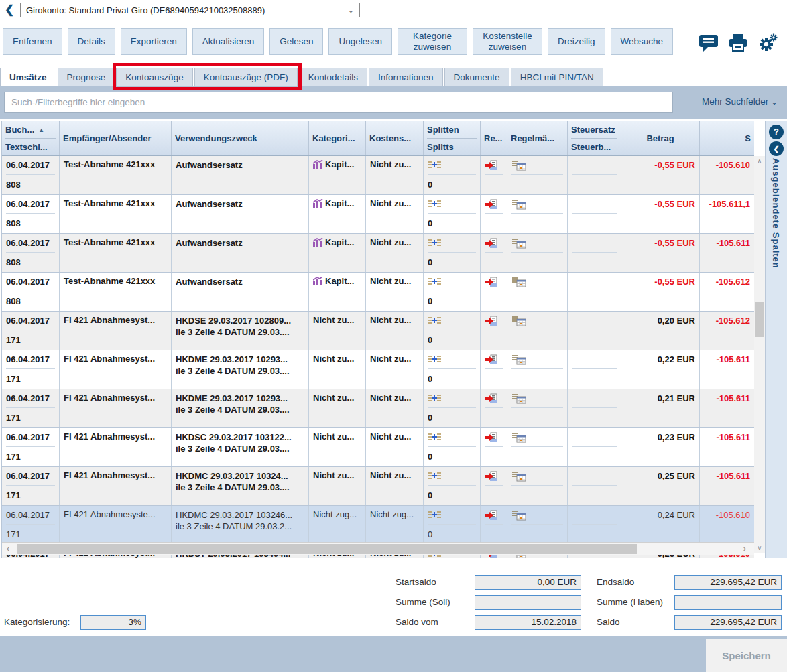 This screenshot has width=787, height=672. I want to click on scroll-left-icon: ‹, so click(8, 549).